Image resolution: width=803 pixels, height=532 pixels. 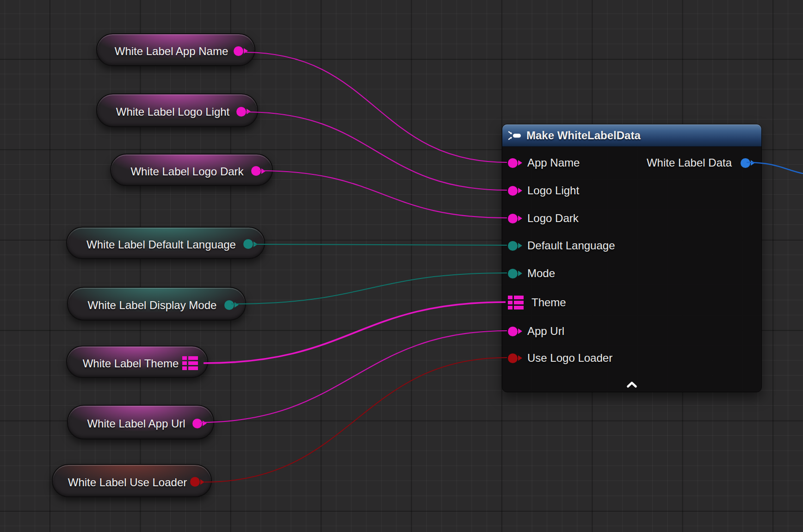 I want to click on white-label-logo-dark-pin, so click(x=256, y=171).